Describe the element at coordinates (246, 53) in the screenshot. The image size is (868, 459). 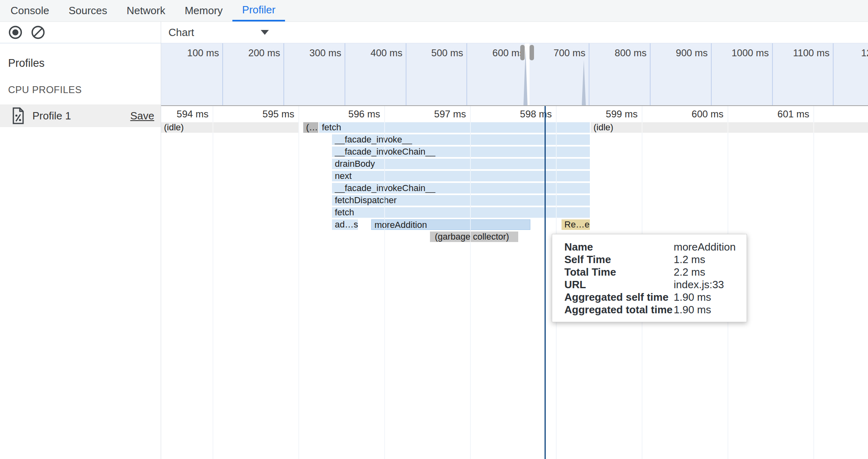
I see `overview-tick-label: 200 ms` at that location.